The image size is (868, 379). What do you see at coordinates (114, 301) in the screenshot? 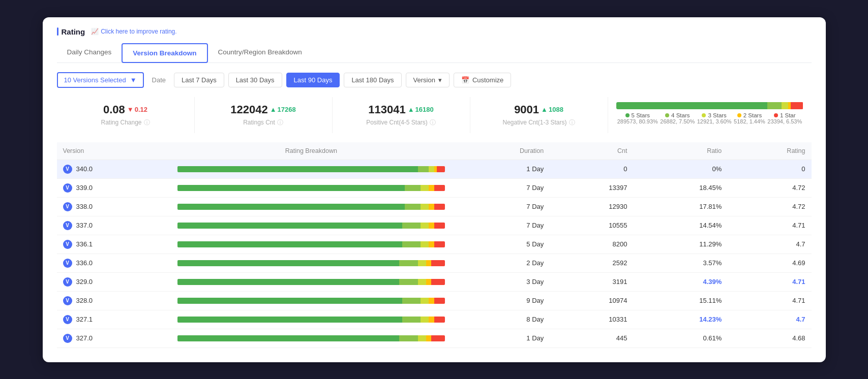
I see `cell-version-328.0: V328.0` at bounding box center [114, 301].